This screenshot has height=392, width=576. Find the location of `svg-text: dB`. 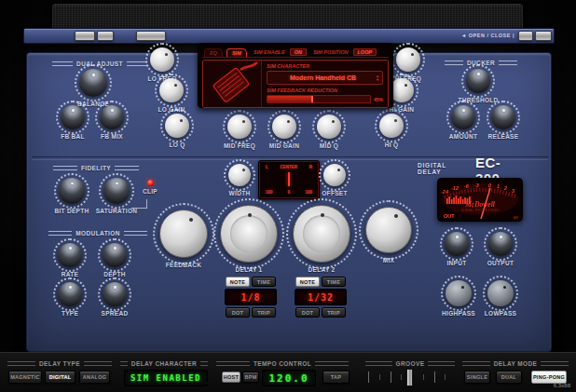

svg-text: dB is located at coordinates (516, 218).